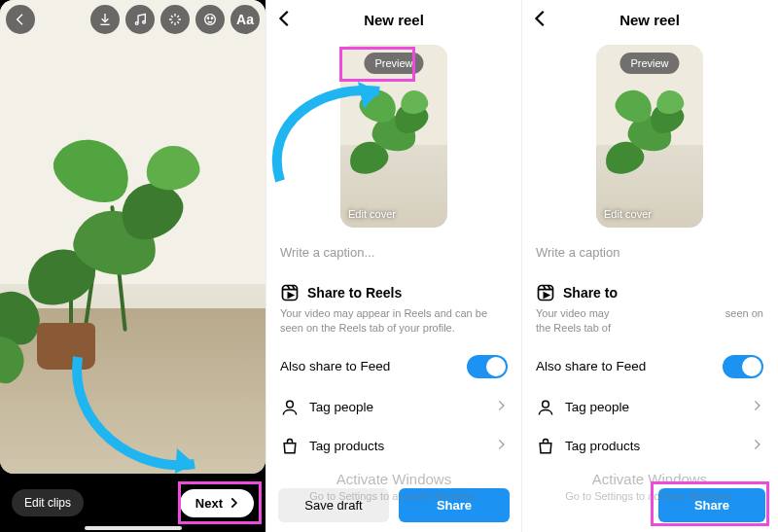 This screenshot has width=778, height=532. I want to click on effects-icon, so click(175, 19).